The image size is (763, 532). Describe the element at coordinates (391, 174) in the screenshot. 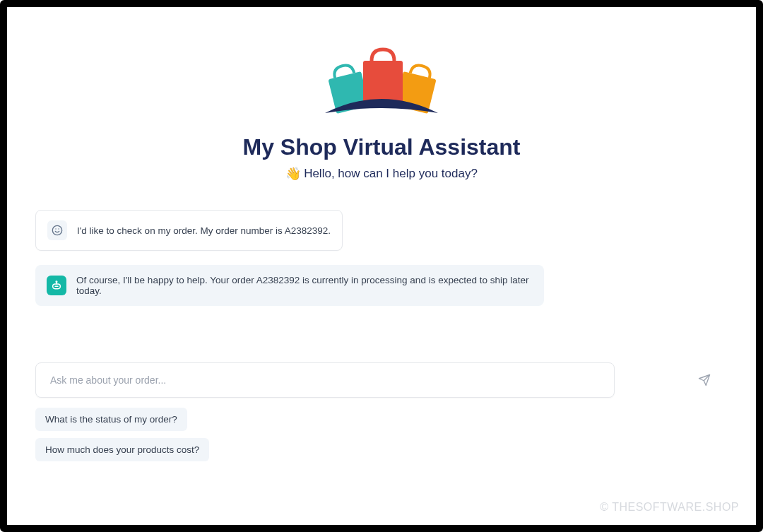

I see `subtitle-text: Hello, how can I help you today?` at that location.